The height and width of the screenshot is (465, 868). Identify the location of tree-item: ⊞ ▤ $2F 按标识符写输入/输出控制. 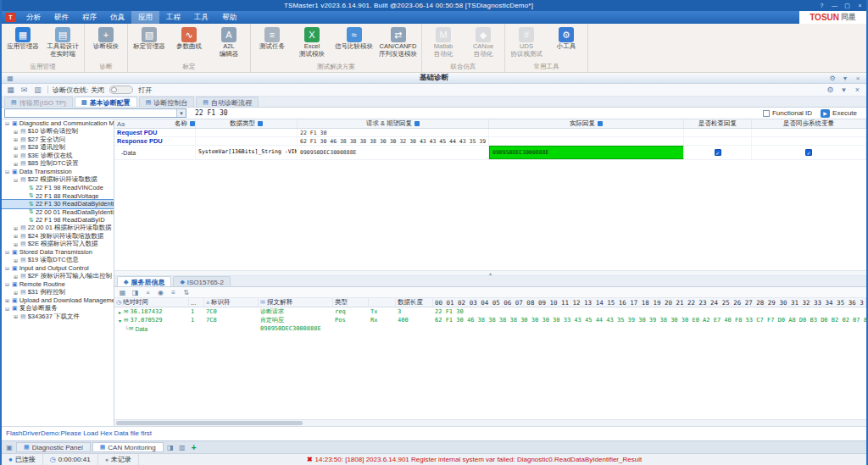
(58, 277).